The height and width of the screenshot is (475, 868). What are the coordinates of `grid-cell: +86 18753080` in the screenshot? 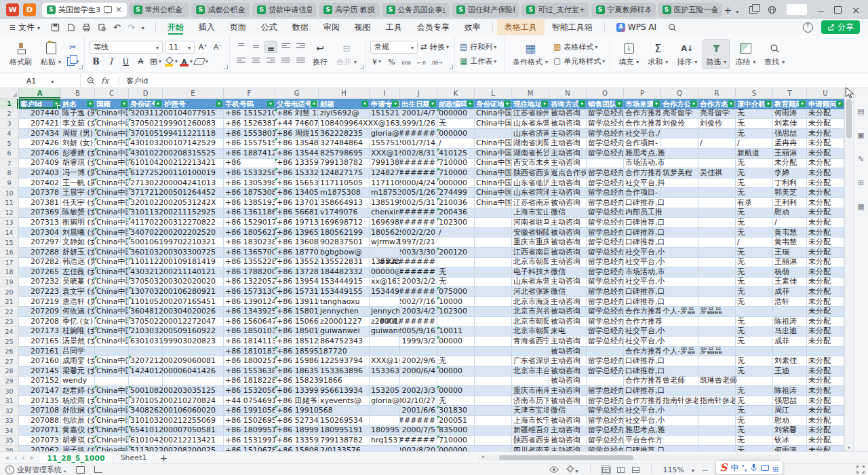 It's located at (250, 193).